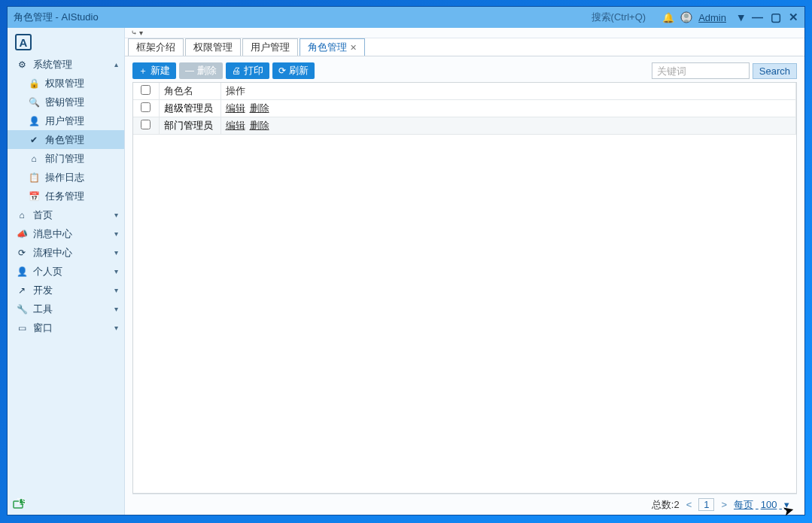 The height and width of the screenshot is (523, 812). I want to click on quick-access-bar: ⤷ ▾, so click(465, 33).